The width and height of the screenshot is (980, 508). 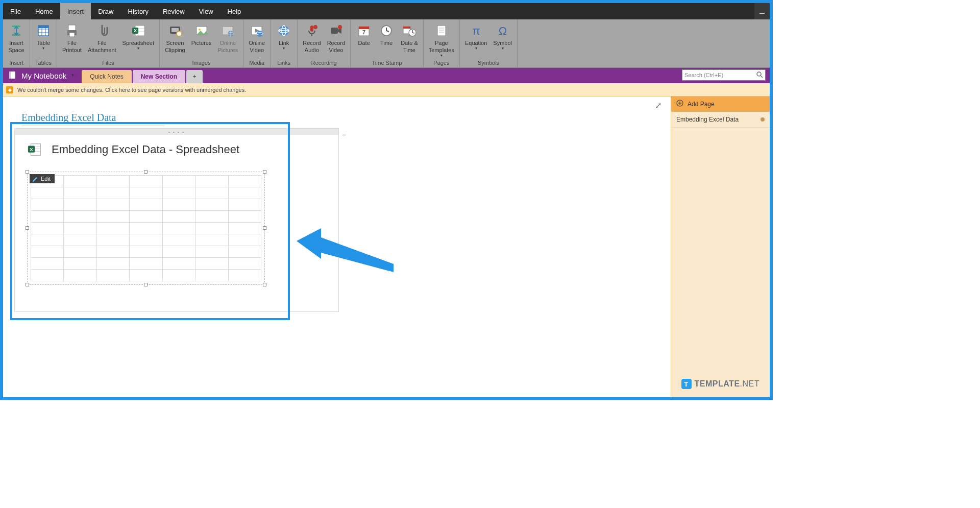 I want to click on info-bar: ◆ We couldn't merge some changes. Click …, so click(x=386, y=90).